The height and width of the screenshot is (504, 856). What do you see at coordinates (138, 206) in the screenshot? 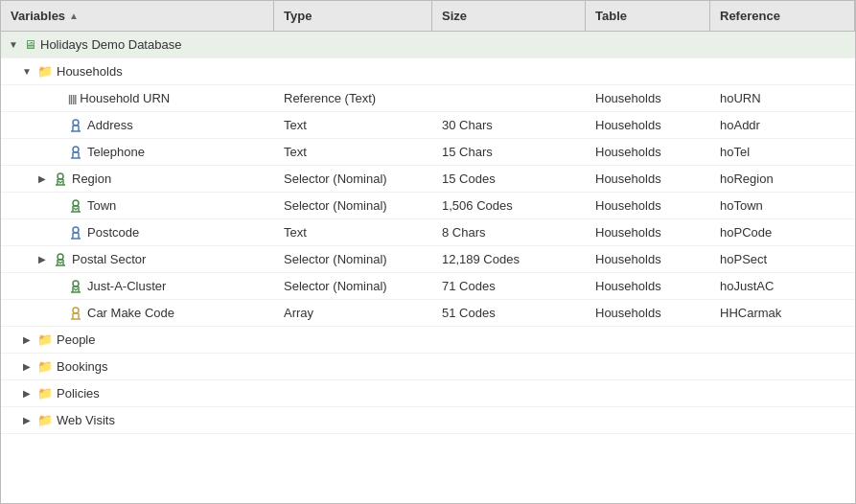
I see `var-name-cell: Town` at bounding box center [138, 206].